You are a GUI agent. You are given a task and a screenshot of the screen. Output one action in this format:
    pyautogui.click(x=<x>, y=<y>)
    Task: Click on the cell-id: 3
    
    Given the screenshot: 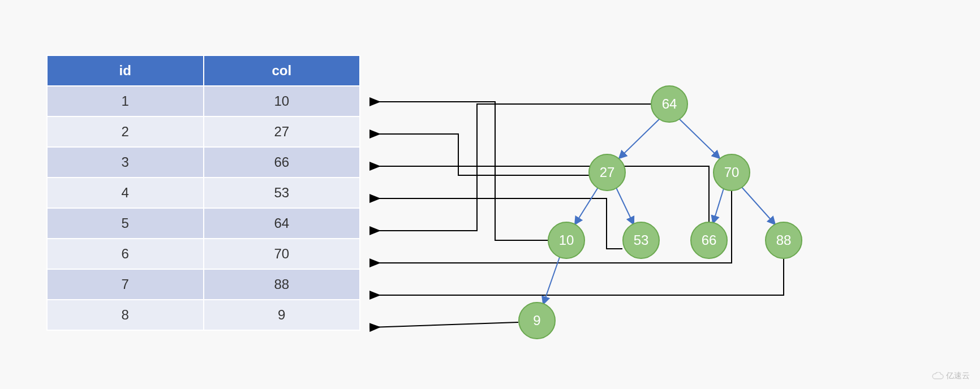 What is the action you would take?
    pyautogui.click(x=126, y=162)
    